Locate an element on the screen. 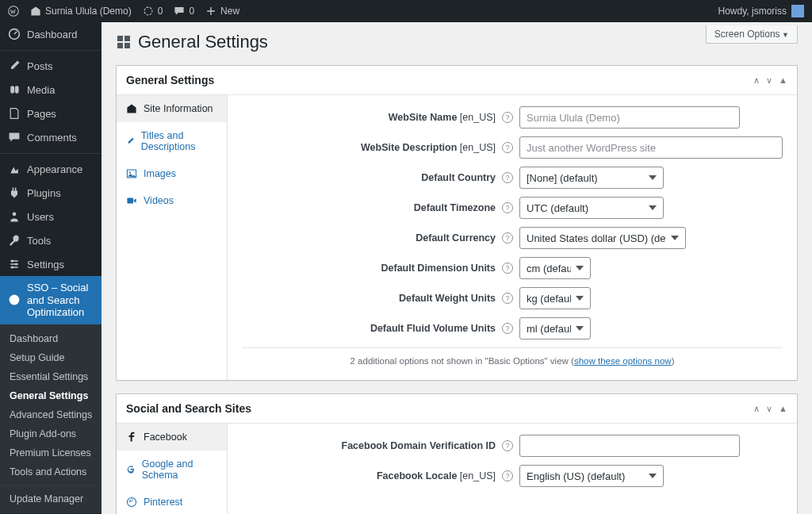  fb-domain-input is located at coordinates (630, 446).